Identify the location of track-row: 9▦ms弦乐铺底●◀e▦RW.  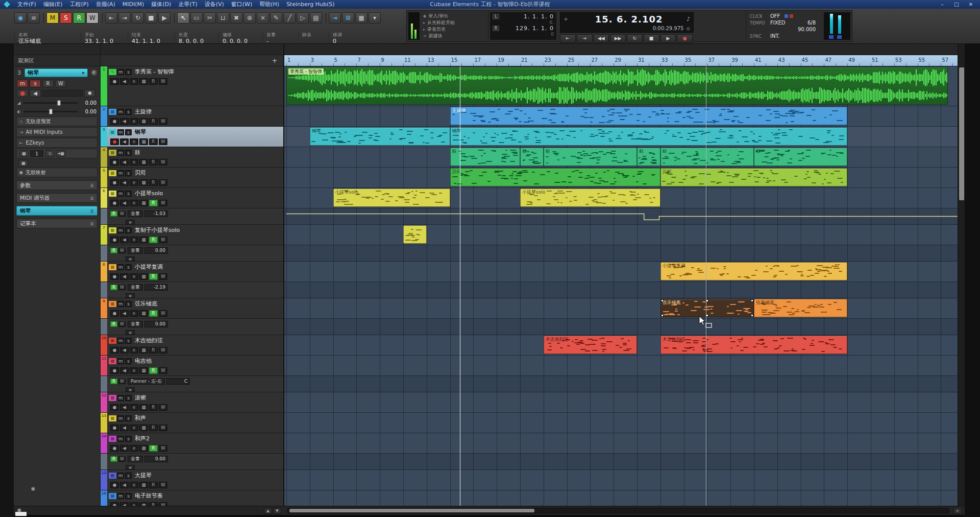
(192, 309).